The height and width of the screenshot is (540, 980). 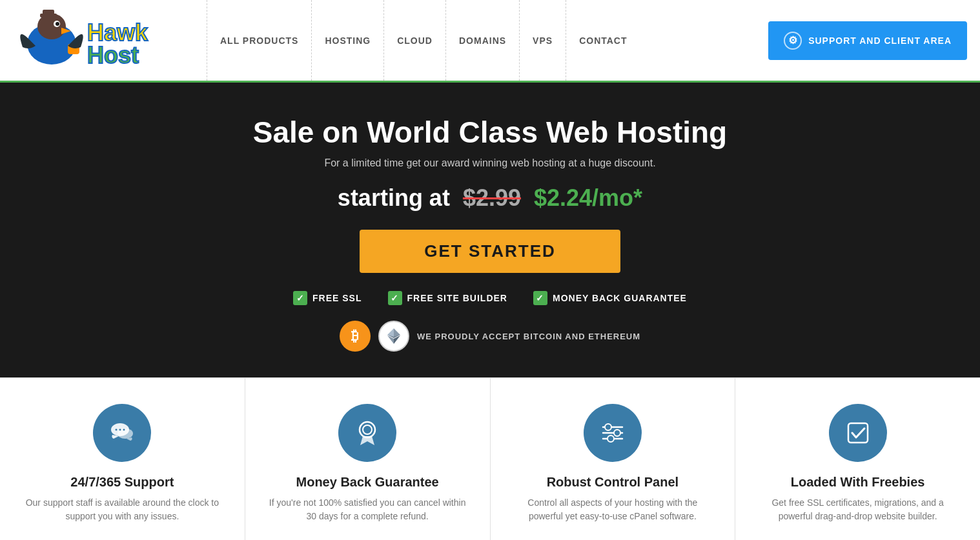 I want to click on badge-free-site-builder: ✓ FREE SITE BUILDER, so click(x=448, y=298).